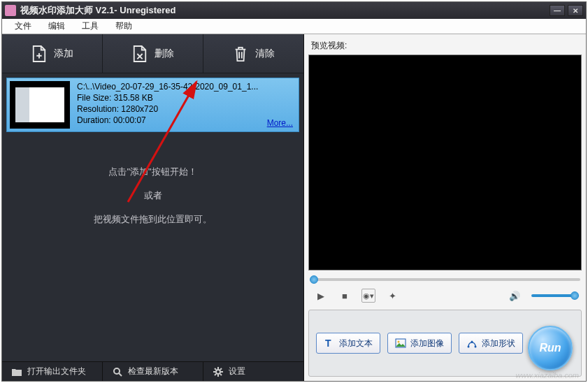  What do you see at coordinates (445, 280) in the screenshot?
I see `timeline-track` at bounding box center [445, 280].